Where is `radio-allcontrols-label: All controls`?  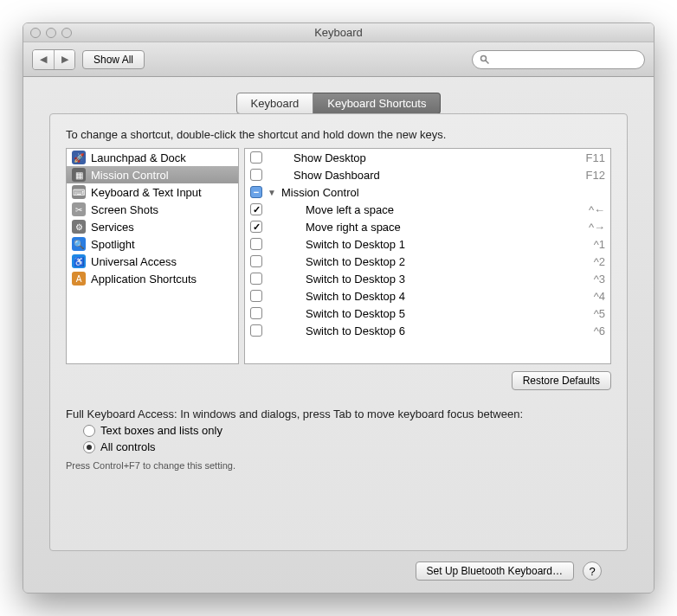 radio-allcontrols-label: All controls is located at coordinates (128, 446).